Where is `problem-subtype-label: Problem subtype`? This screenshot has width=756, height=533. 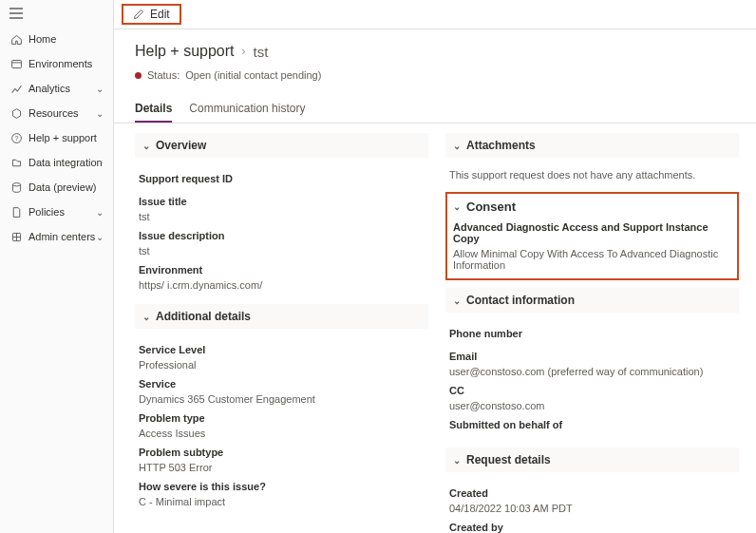 problem-subtype-label: Problem subtype is located at coordinates (281, 452).